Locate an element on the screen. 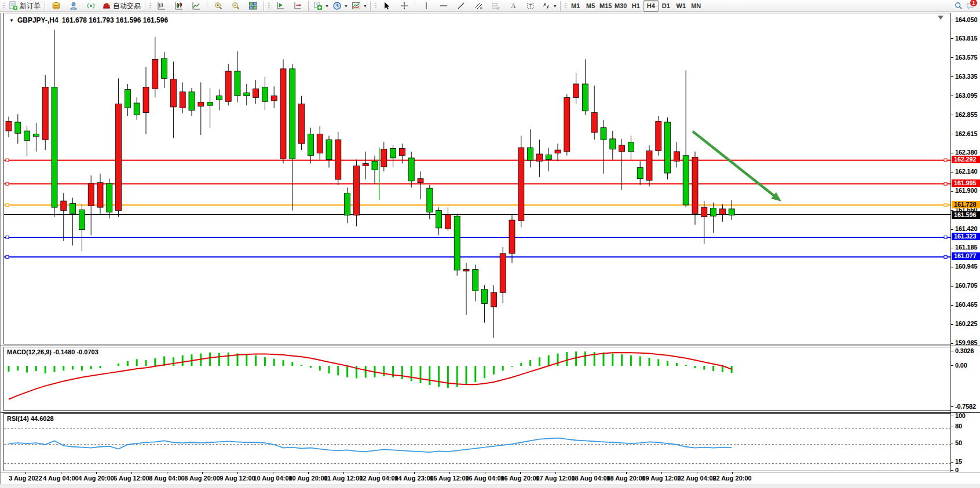 The height and width of the screenshot is (488, 980). separator is located at coordinates (371, 6).